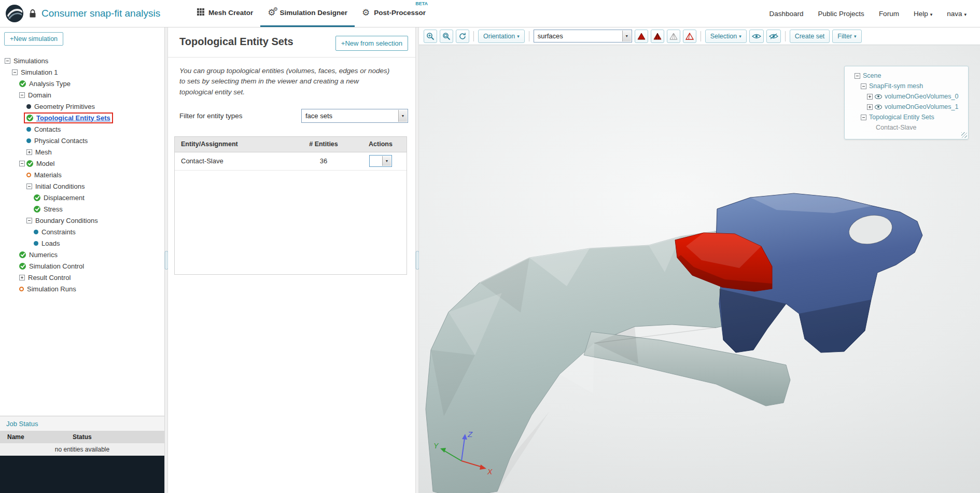 This screenshot has width=980, height=493. What do you see at coordinates (101, 13) in the screenshot?
I see `project-title: Consumer snap-fit analysis` at bounding box center [101, 13].